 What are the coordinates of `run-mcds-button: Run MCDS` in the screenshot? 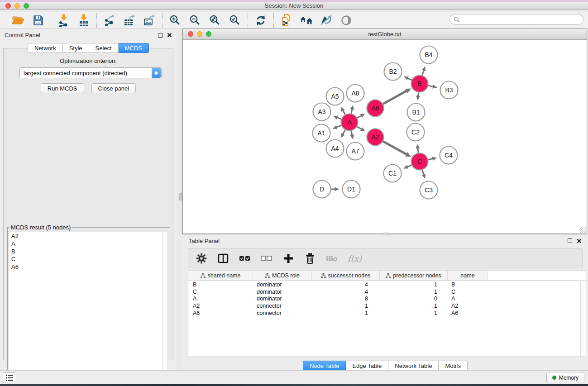 It's located at (62, 88).